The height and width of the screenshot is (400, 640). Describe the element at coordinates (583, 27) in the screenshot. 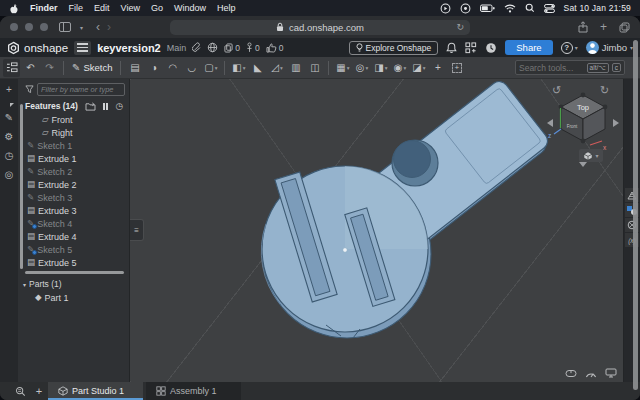

I see `share-icon` at that location.